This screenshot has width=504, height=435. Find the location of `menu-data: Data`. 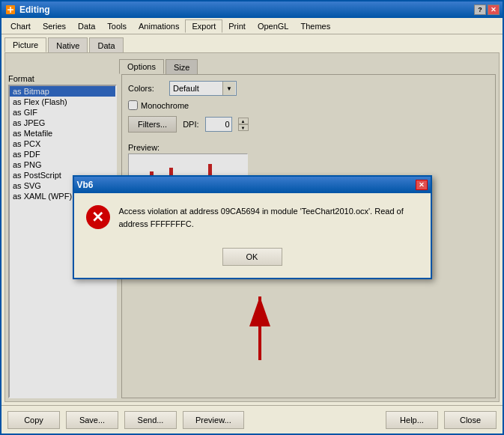

menu-data: Data is located at coordinates (87, 26).